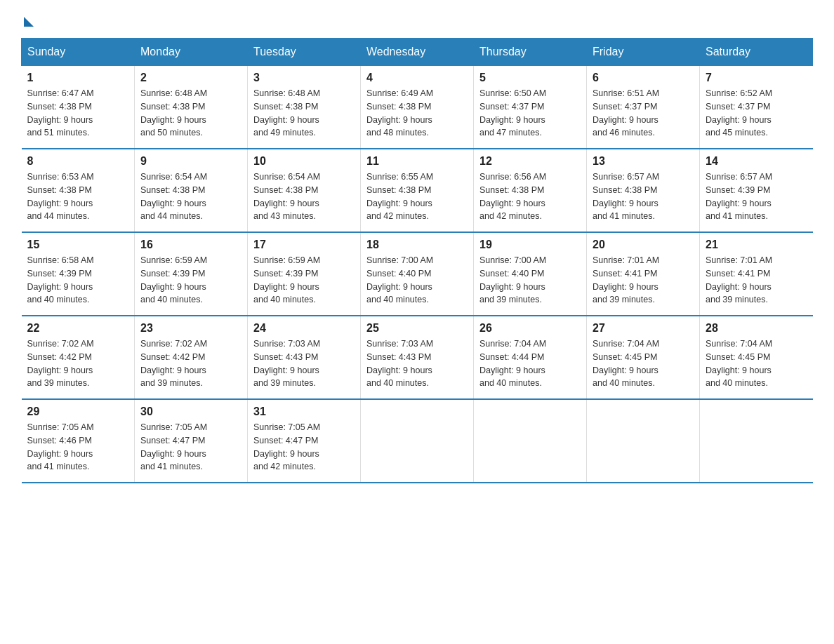 Image resolution: width=834 pixels, height=644 pixels. I want to click on calendar-cell: 29 Sunrise: 7:05 AM Sunset: 4:46 PM Dayl…, so click(79, 441).